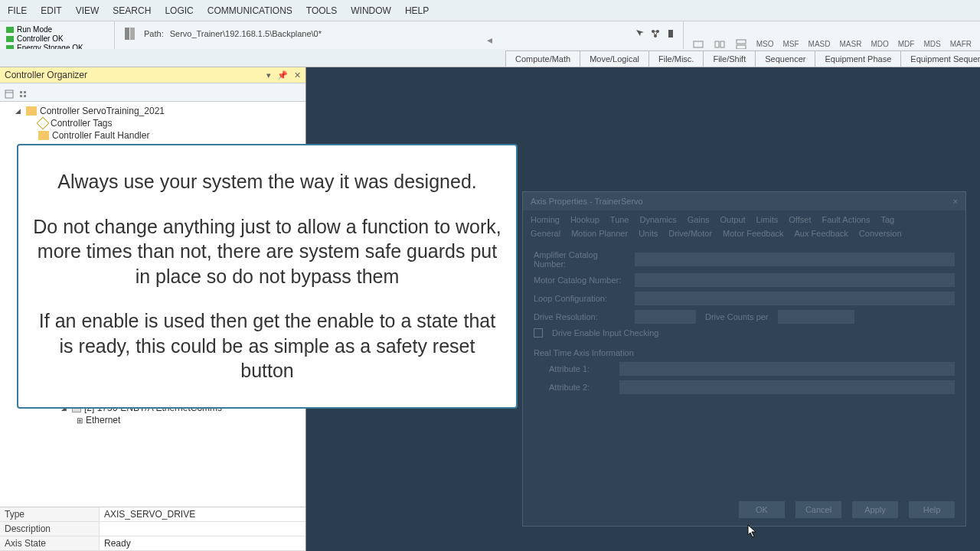  What do you see at coordinates (799, 220) in the screenshot?
I see `dlg-tab-offset: Offset` at bounding box center [799, 220].